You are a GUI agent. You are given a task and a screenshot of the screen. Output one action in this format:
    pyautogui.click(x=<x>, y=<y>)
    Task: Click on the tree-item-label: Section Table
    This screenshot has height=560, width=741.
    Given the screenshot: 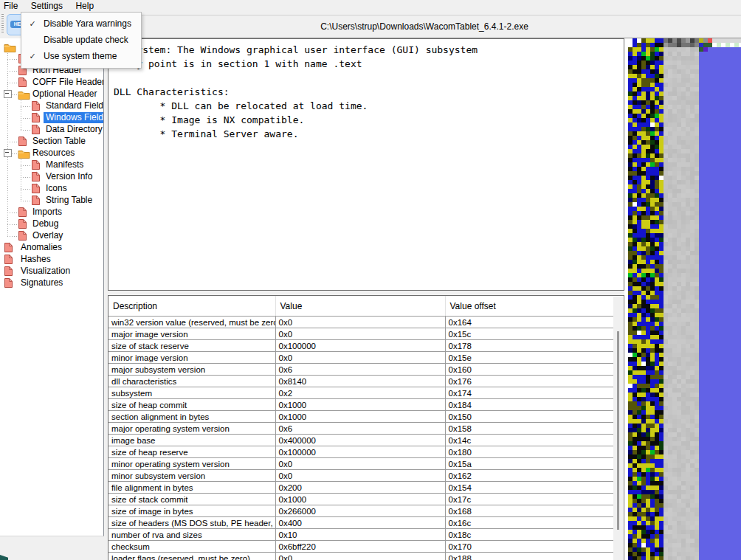 What is the action you would take?
    pyautogui.click(x=59, y=142)
    